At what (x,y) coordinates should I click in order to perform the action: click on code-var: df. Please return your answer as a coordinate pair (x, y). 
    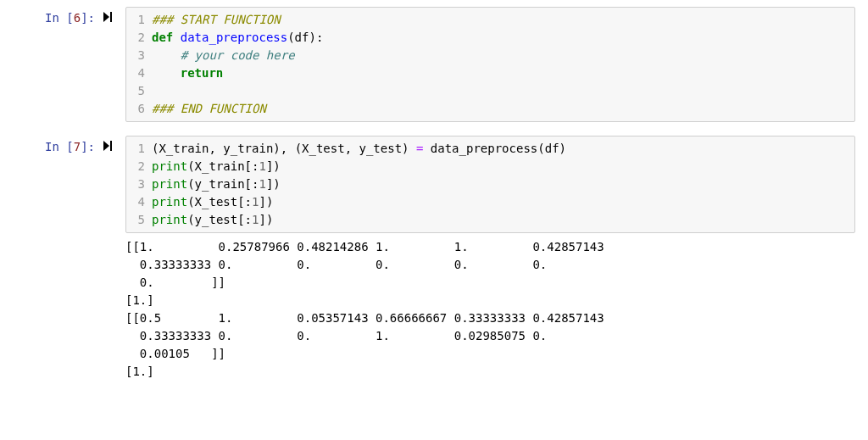
    Looking at the image, I should click on (553, 148).